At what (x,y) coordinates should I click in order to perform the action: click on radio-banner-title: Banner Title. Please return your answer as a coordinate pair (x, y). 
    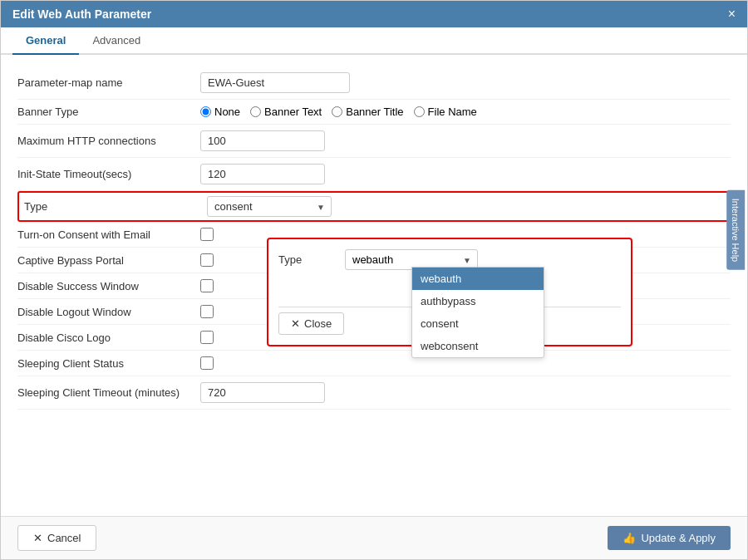
    Looking at the image, I should click on (367, 111).